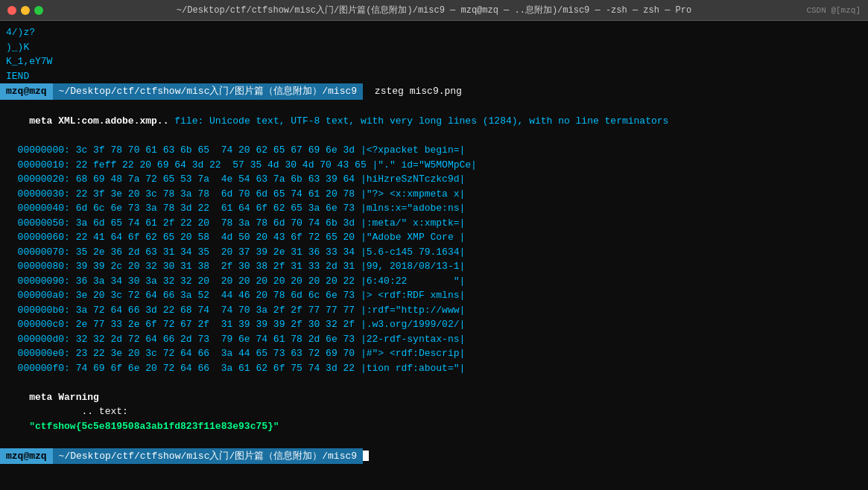  I want to click on warning-meta: meta Warning, so click(64, 398).